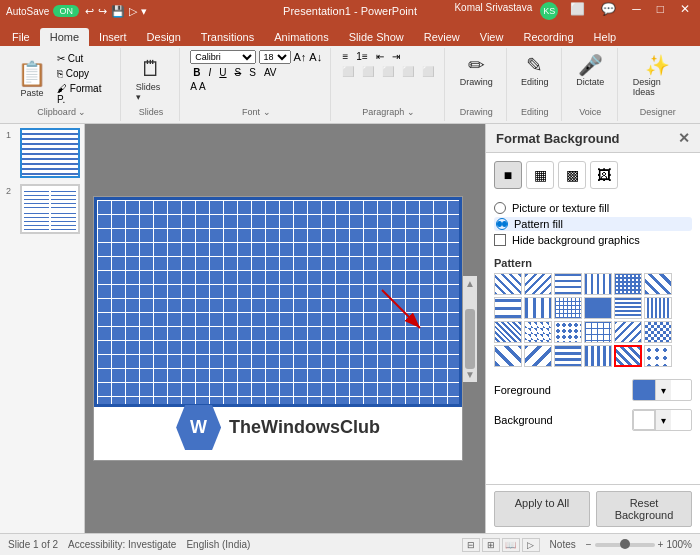 This screenshot has height=555, width=700. I want to click on pattern-r3, so click(568, 356).